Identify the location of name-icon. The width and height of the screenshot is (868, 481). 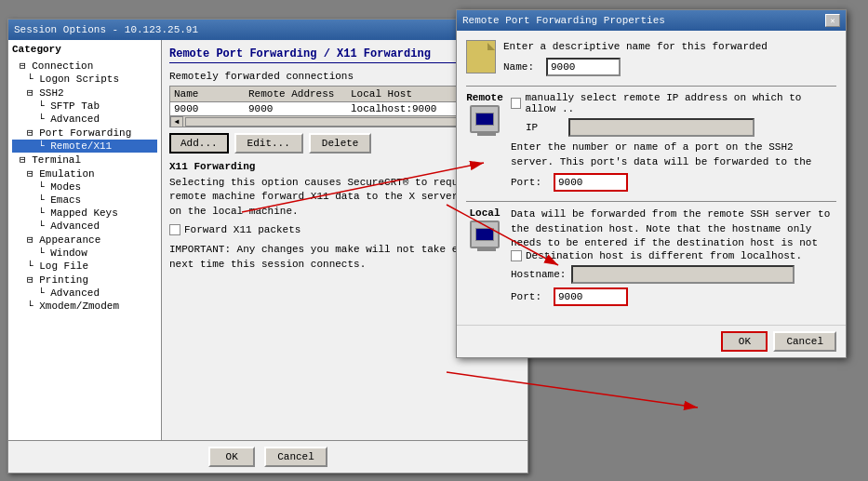
(481, 57).